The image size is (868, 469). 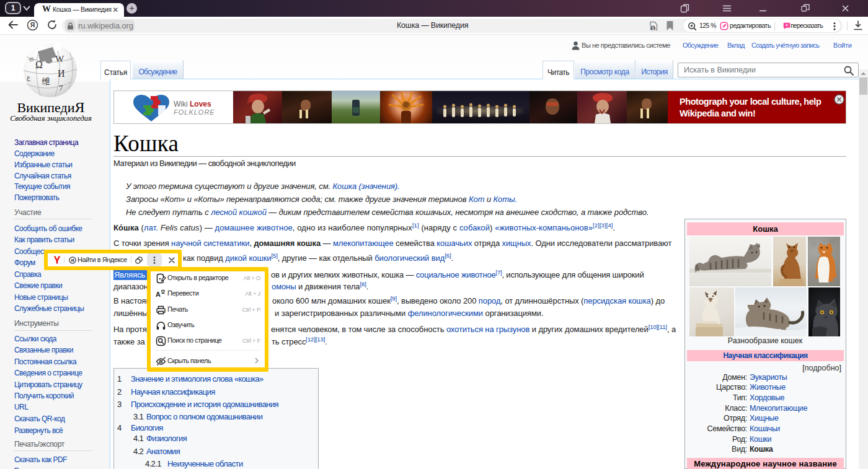 I want to click on svg-text: W, so click(x=60, y=59).